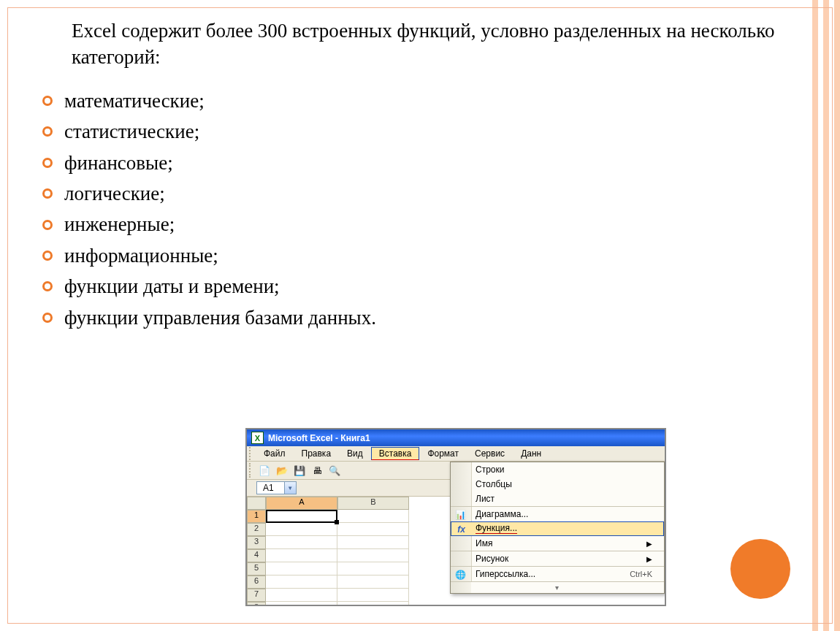 Image resolution: width=840 pixels, height=631 pixels. I want to click on chart-icon: 📊, so click(460, 514).